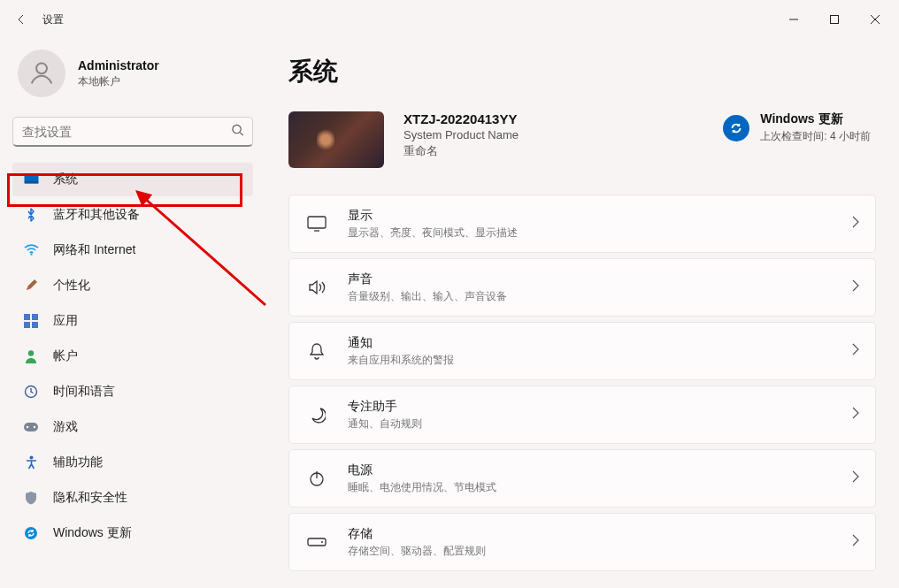 The width and height of the screenshot is (899, 588). What do you see at coordinates (92, 533) in the screenshot?
I see `sidebar-item-label: Windows 更新` at bounding box center [92, 533].